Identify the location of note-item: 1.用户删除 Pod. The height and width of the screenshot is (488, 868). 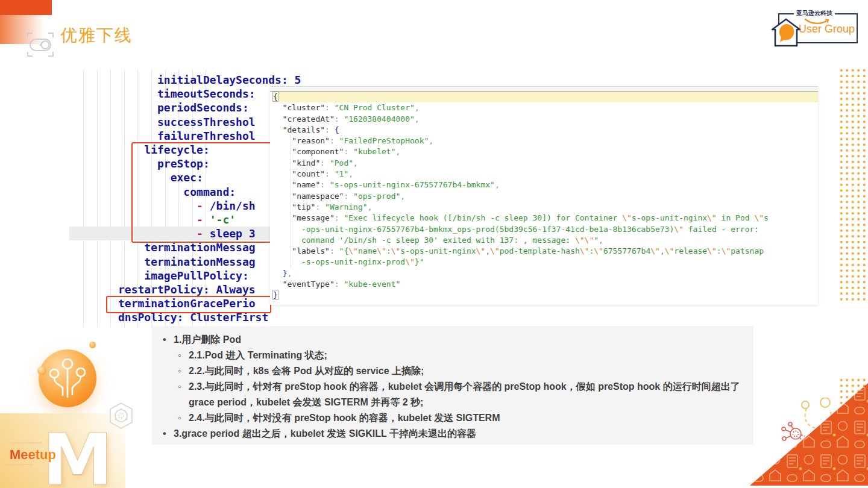
(456, 340).